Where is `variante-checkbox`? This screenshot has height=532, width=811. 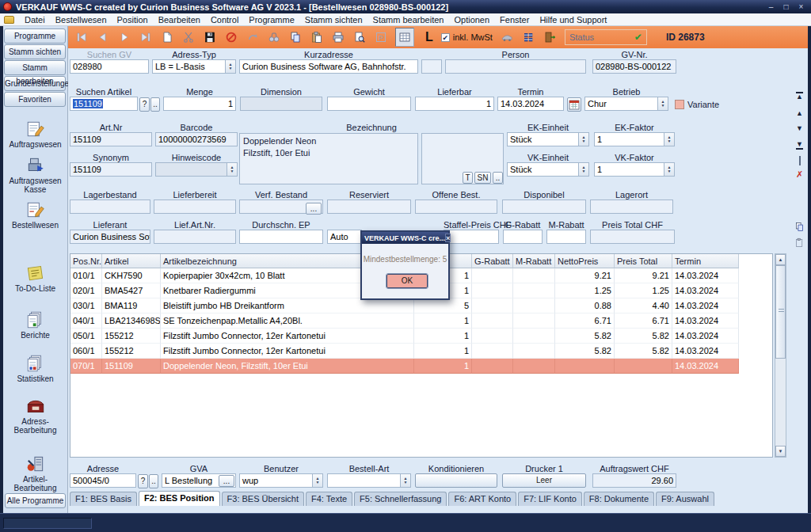
variante-checkbox is located at coordinates (680, 104).